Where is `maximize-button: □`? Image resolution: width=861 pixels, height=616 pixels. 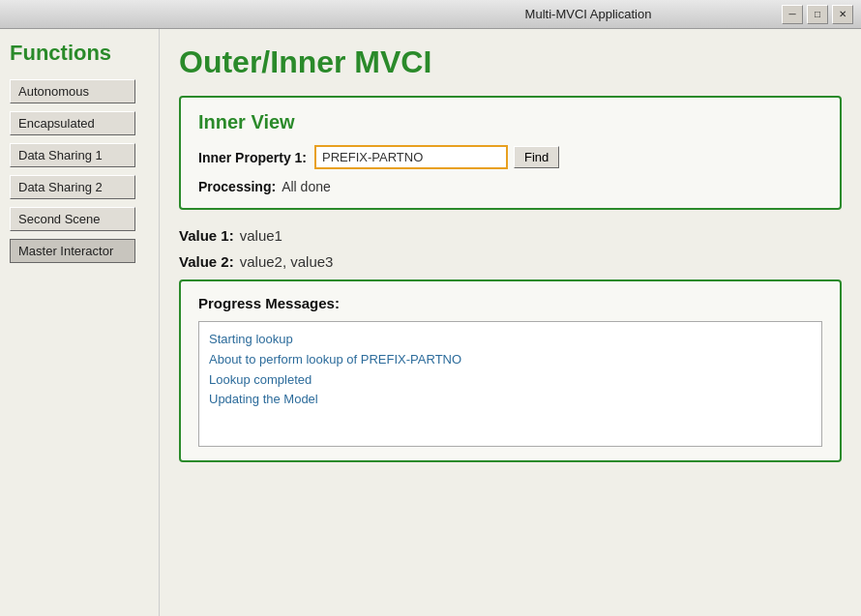 maximize-button: □ is located at coordinates (817, 15).